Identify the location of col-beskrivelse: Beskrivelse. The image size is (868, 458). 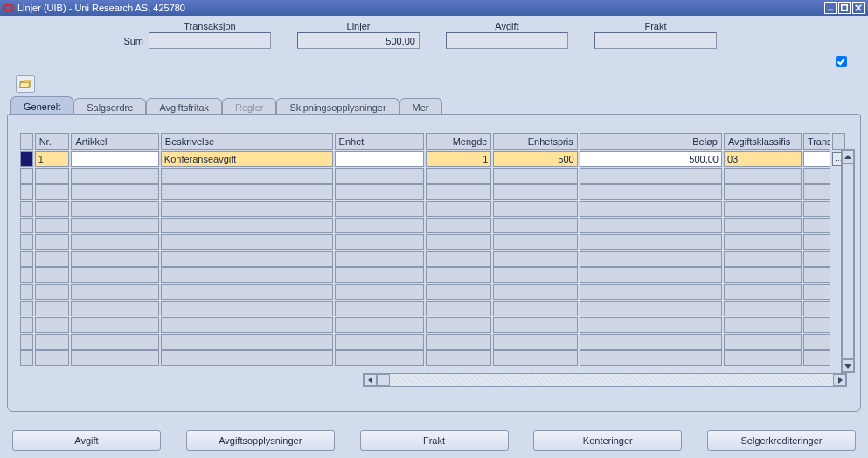
(247, 142).